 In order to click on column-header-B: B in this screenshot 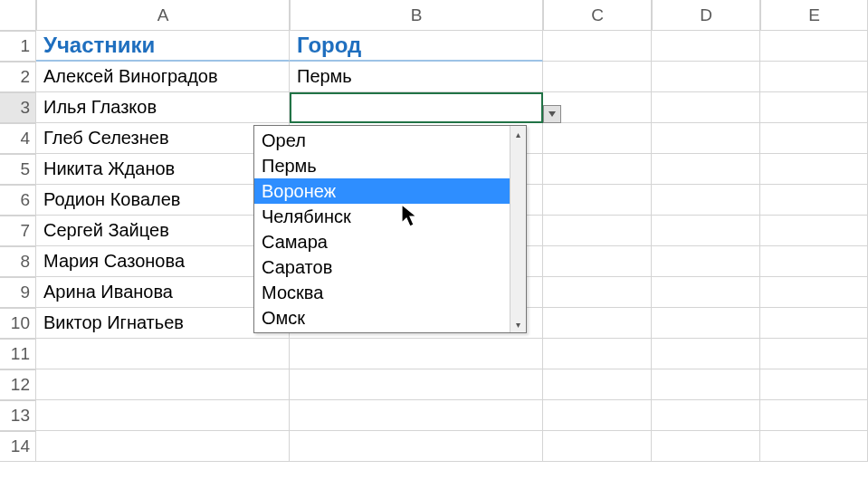, I will do `click(416, 15)`.